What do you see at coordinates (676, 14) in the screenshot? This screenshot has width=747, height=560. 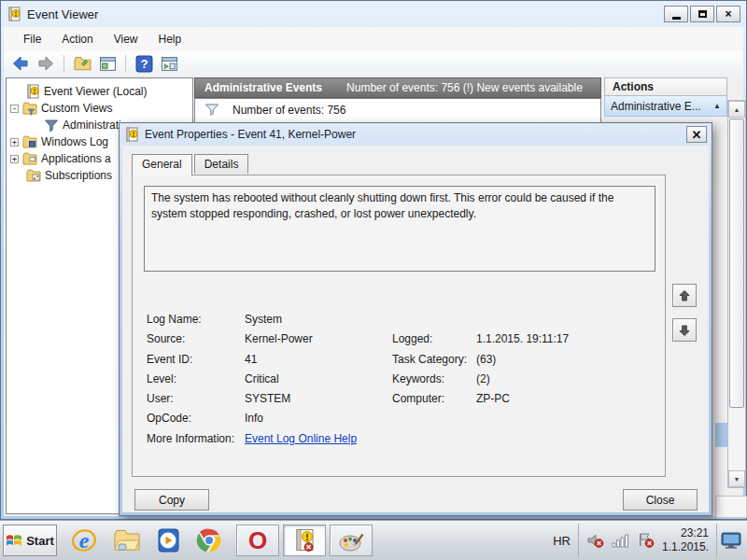 I see `minimize-button` at bounding box center [676, 14].